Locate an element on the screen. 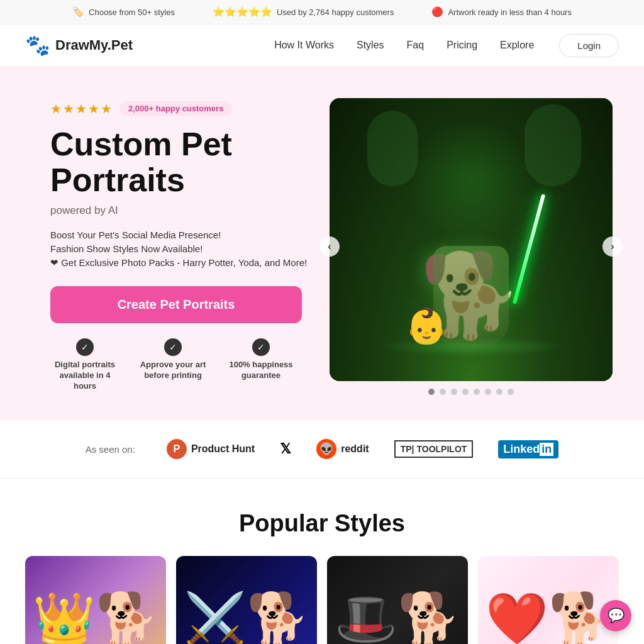  reddit-logo: 👽 reddit is located at coordinates (342, 449).